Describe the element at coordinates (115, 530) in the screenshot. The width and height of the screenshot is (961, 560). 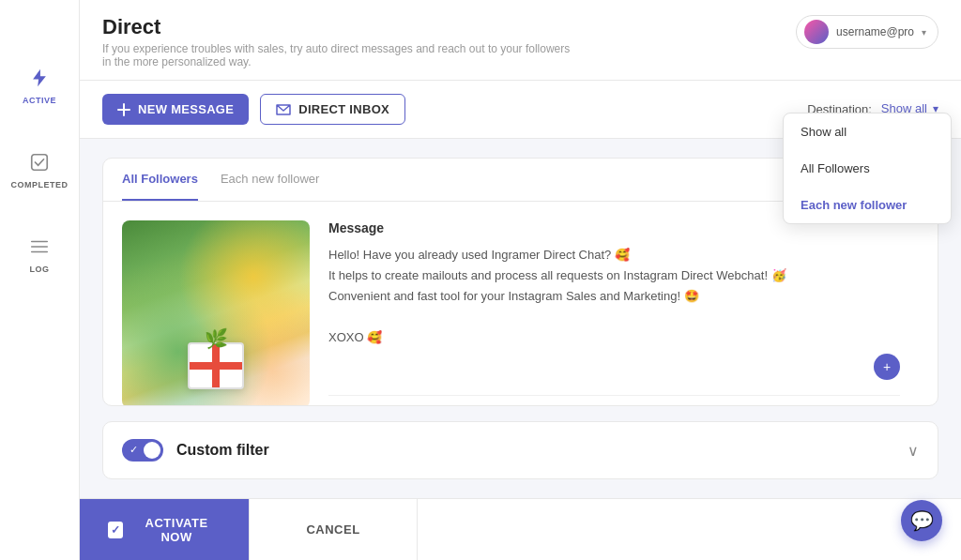
I see `activate-checkbox-icon: ✓` at that location.